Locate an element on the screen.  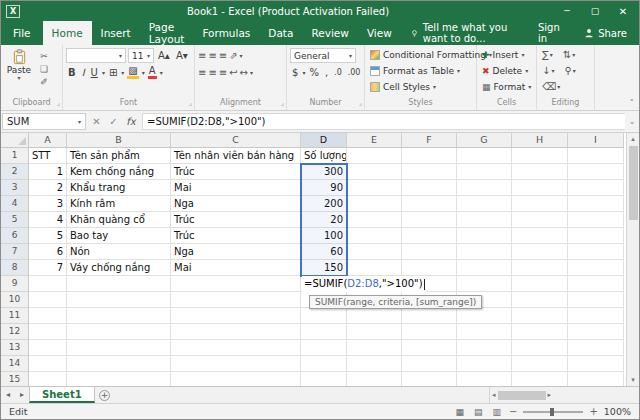
column-header-I: I is located at coordinates (596, 140).